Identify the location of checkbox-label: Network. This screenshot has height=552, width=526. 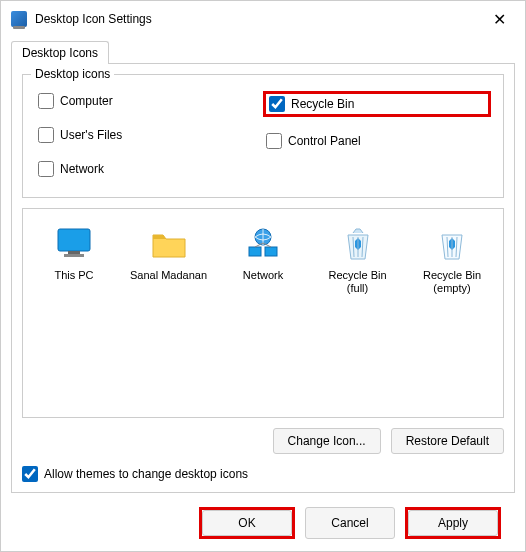
(82, 169).